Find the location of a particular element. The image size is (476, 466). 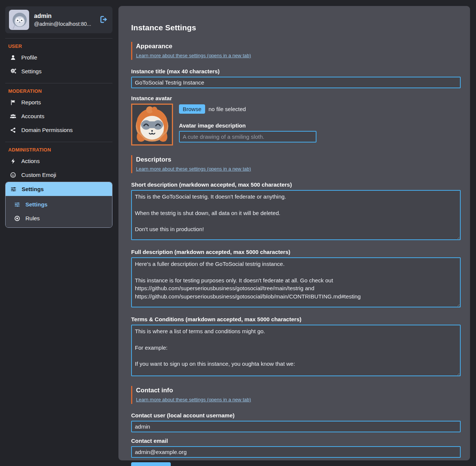

section-heading: Appearance is located at coordinates (298, 46).